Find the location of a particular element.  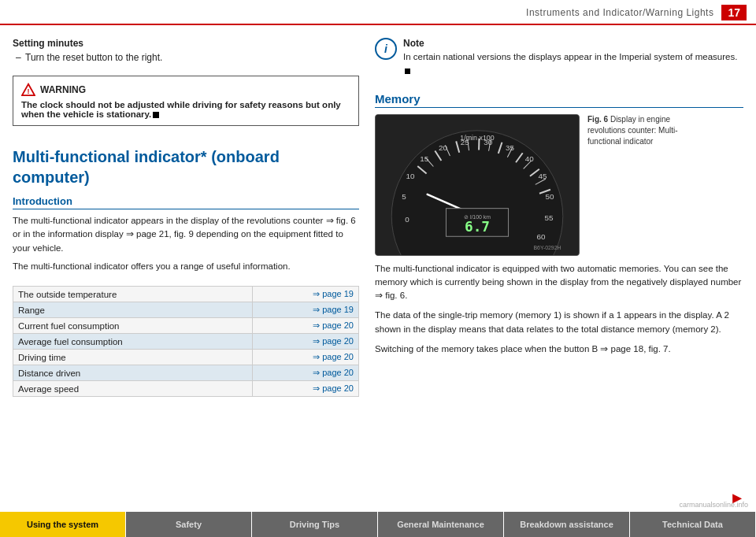

memory-para1: The multi-functional indicator is equipp… is located at coordinates (559, 283).